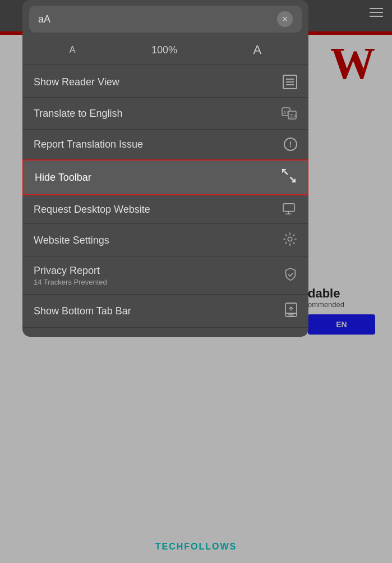  Describe the element at coordinates (92, 210) in the screenshot. I see `request-desktop-website-label: Request Desktop Website` at that location.